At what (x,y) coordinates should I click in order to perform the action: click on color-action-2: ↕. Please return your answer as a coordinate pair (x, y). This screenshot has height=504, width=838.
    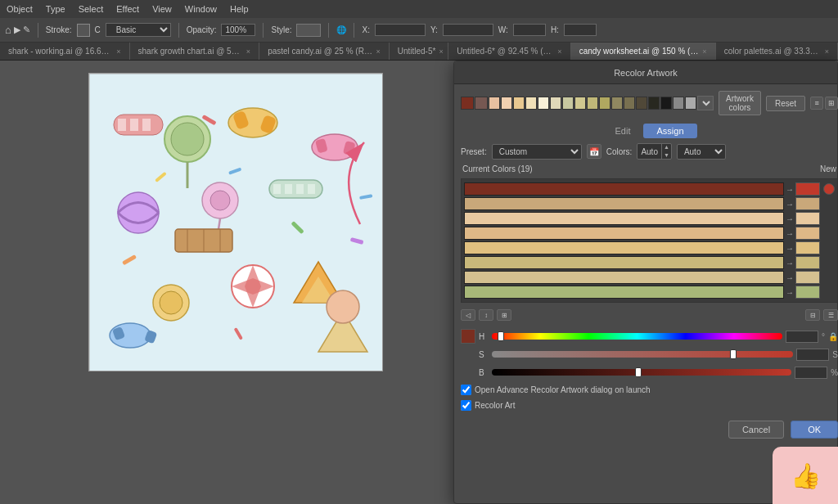
    Looking at the image, I should click on (486, 315).